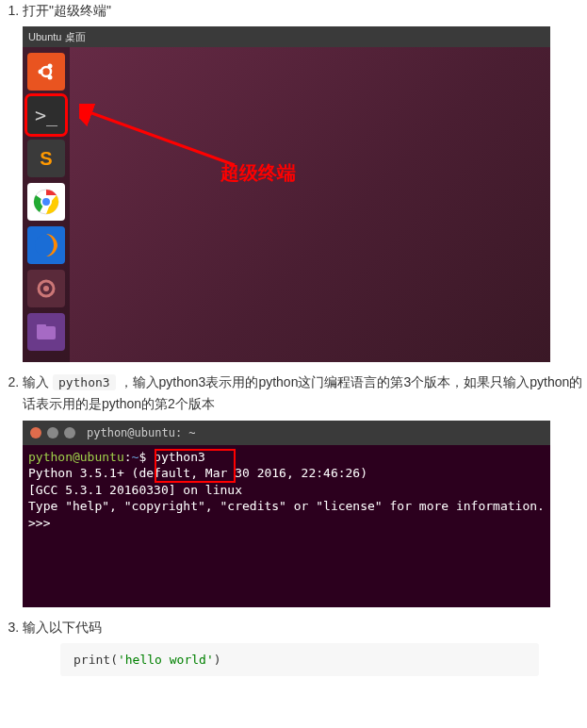  Describe the element at coordinates (46, 245) in the screenshot. I see `firefox-icon` at that location.